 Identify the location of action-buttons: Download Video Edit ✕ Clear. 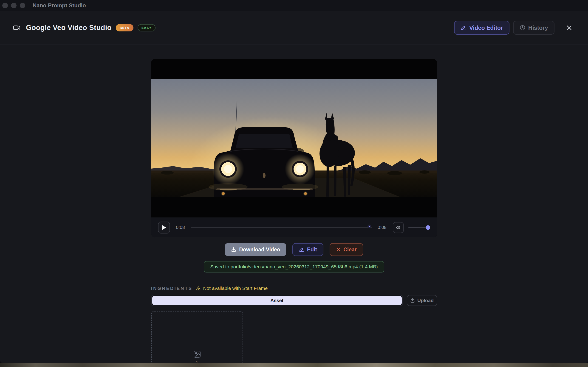
(294, 250).